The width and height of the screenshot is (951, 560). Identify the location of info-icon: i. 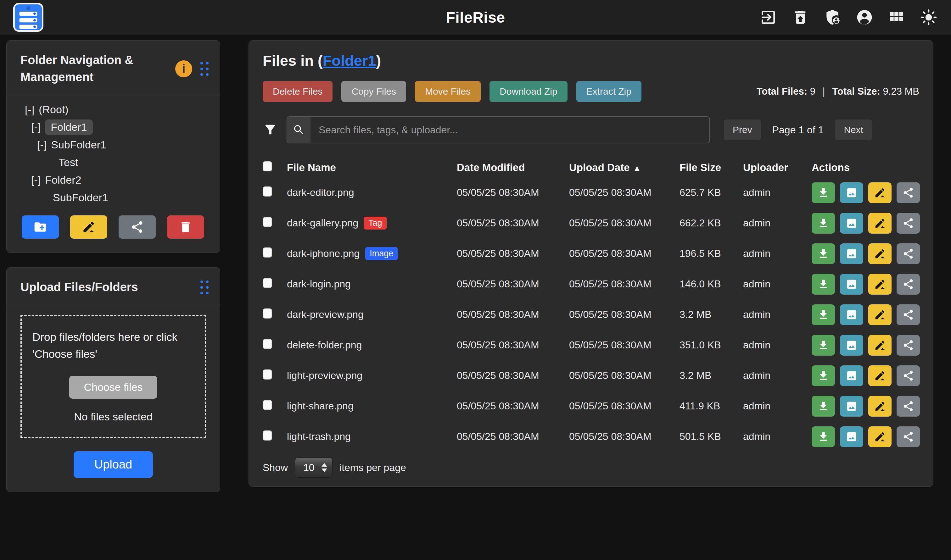
(183, 69).